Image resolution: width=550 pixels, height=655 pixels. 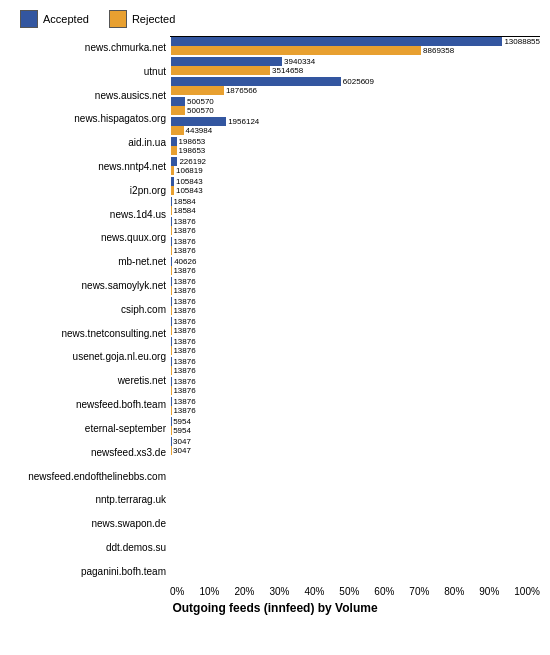 What do you see at coordinates (279, 592) in the screenshot?
I see `x-axis-label: 30%` at bounding box center [279, 592].